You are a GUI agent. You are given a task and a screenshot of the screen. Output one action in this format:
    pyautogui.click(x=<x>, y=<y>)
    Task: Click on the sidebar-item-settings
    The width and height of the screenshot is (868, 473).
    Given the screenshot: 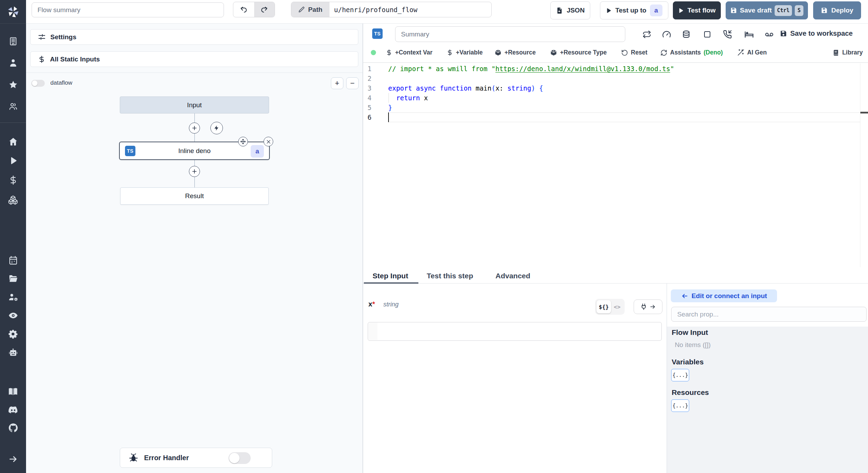 What is the action you would take?
    pyautogui.click(x=13, y=334)
    